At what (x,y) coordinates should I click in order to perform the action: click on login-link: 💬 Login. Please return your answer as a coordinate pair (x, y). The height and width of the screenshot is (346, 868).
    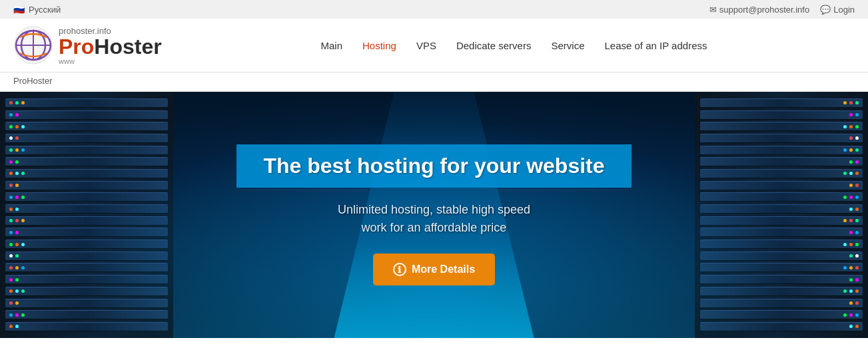
    Looking at the image, I should click on (837, 9).